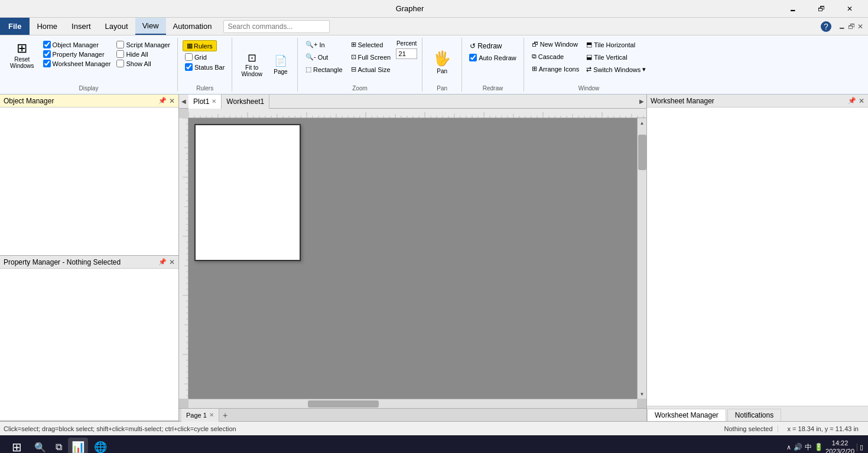 The width and height of the screenshot is (868, 453). What do you see at coordinates (407, 54) in the screenshot?
I see `zoom-percent-input` at bounding box center [407, 54].